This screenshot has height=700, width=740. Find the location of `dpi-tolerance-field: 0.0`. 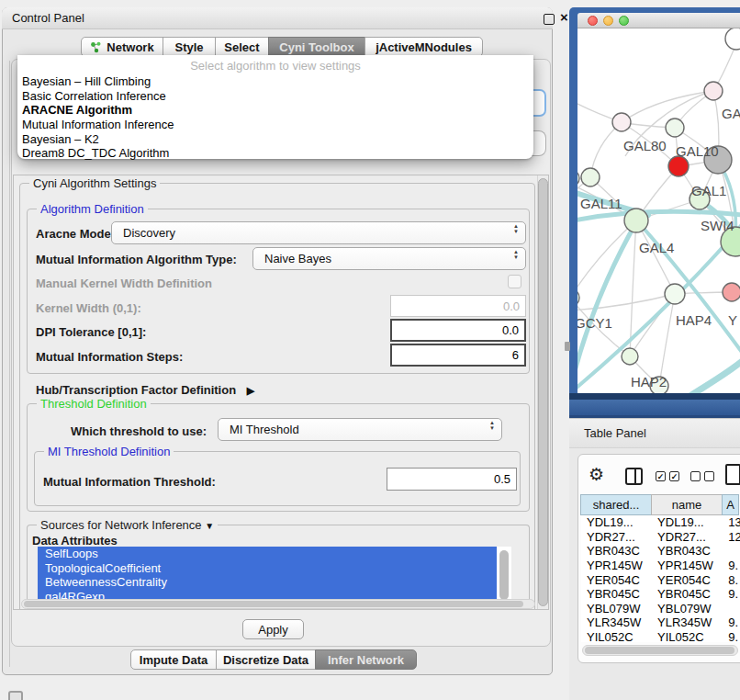

dpi-tolerance-field: 0.0 is located at coordinates (458, 331).